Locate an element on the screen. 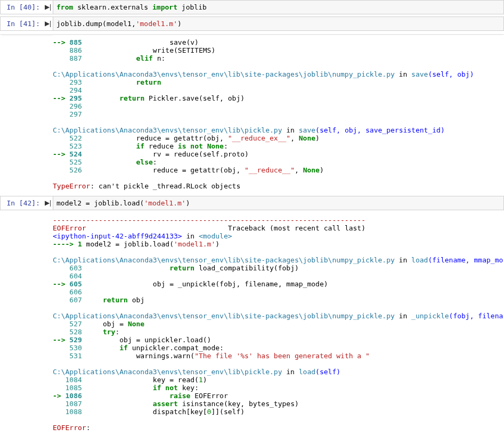 Image resolution: width=504 pixels, height=437 pixels. input-prompt: In [42]: is located at coordinates (22, 203).